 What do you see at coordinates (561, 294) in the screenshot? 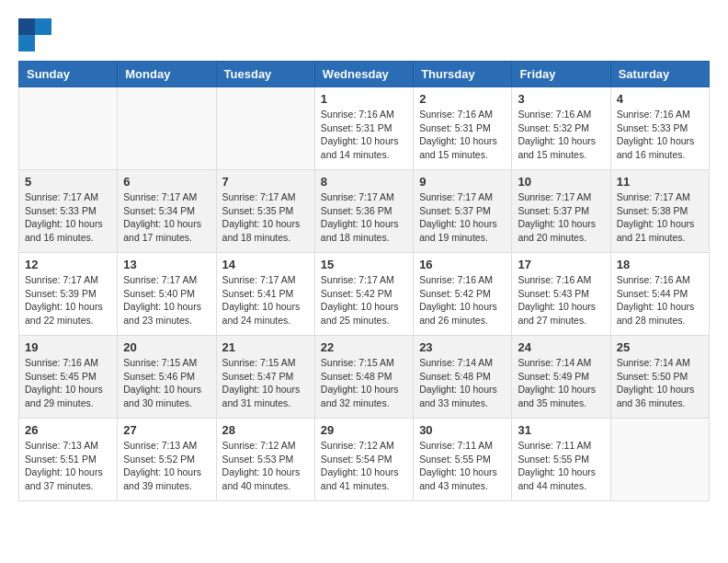
I see `calendar-day-cell: 17Sunrise: 7:16 AM Sunset: 5:43 PM Dayli…` at bounding box center [561, 294].